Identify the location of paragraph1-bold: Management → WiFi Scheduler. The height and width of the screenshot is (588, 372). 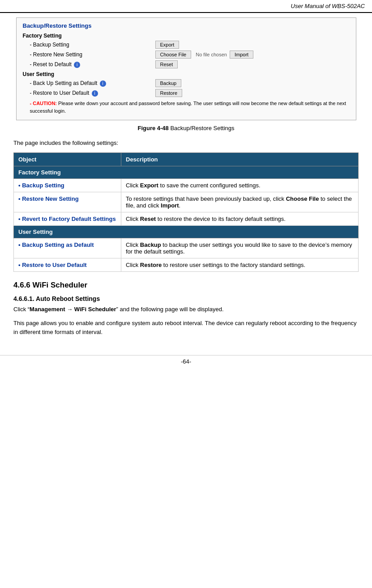
(73, 309).